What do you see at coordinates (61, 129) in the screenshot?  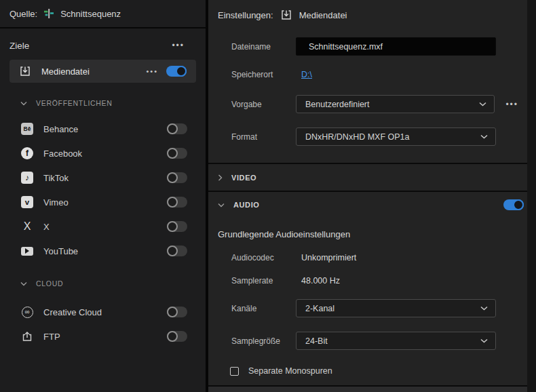 I see `item-label: Behance` at bounding box center [61, 129].